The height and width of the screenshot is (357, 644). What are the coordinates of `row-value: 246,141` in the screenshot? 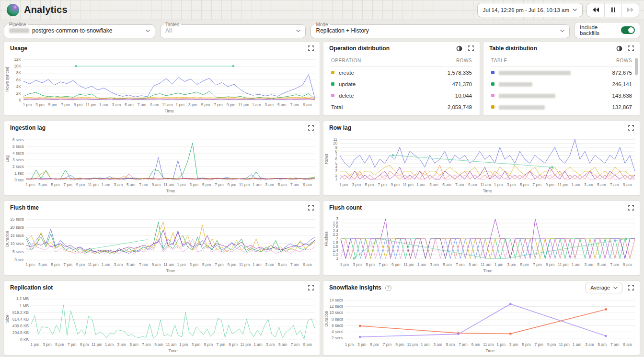 It's located at (619, 84).